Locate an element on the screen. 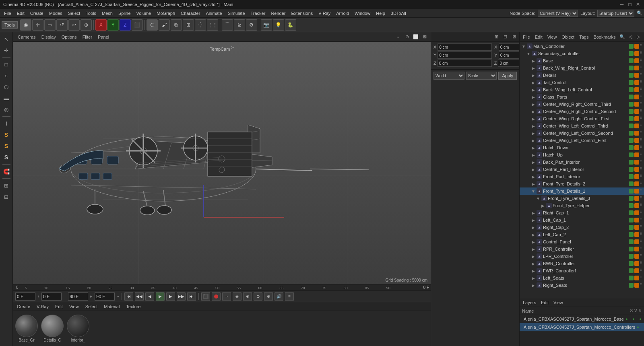 Image resolution: width=644 pixels, height=346 pixels. hier-item-11: ▶▲Center_Wing_Left_Control_Third⠿ is located at coordinates (582, 126).